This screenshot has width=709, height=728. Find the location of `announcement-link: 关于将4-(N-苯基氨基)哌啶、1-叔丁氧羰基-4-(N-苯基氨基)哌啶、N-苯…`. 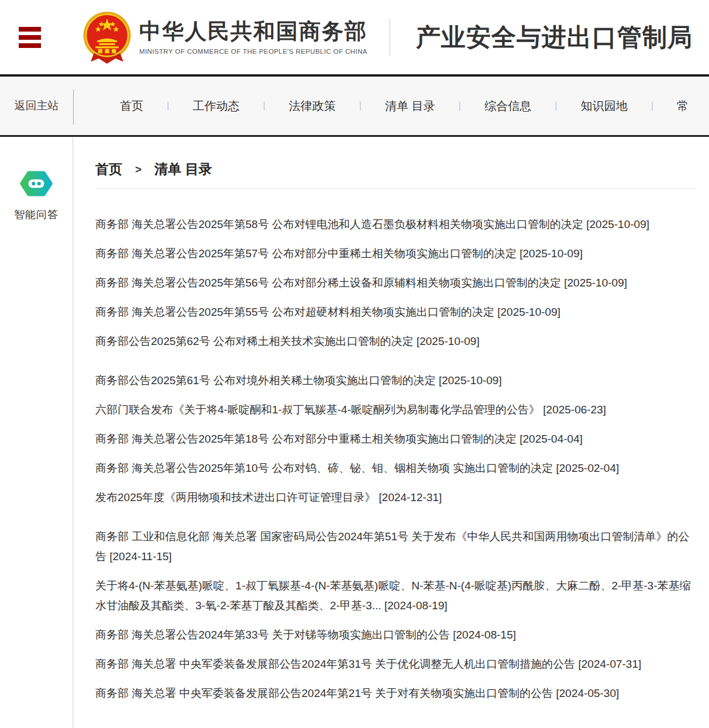

announcement-link: 关于将4-(N-苯基氨基)哌啶、1-叔丁氧羰基-4-(N-苯基氨基)哌啶、N-苯… is located at coordinates (395, 596).